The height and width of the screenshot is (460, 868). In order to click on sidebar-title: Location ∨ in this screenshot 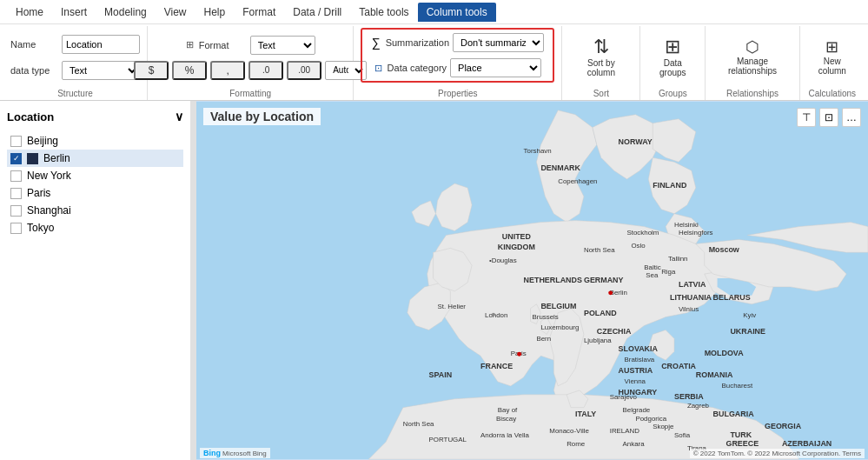, I will do `click(96, 117)`.